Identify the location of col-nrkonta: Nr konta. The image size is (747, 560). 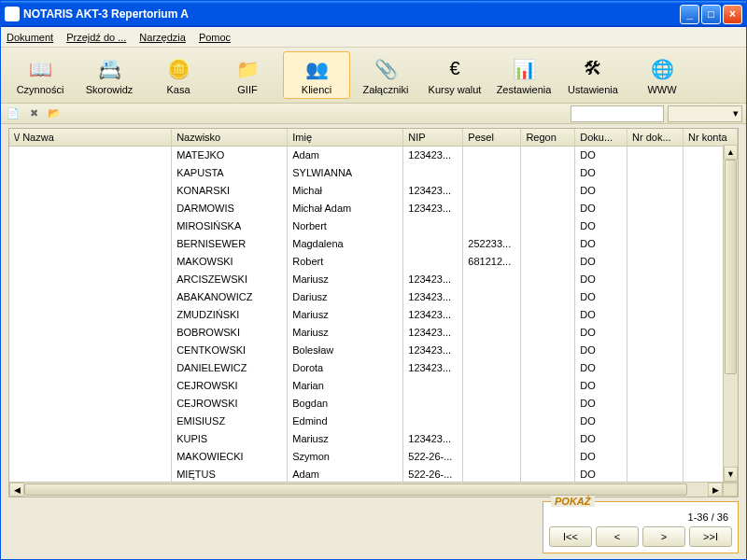
(711, 138).